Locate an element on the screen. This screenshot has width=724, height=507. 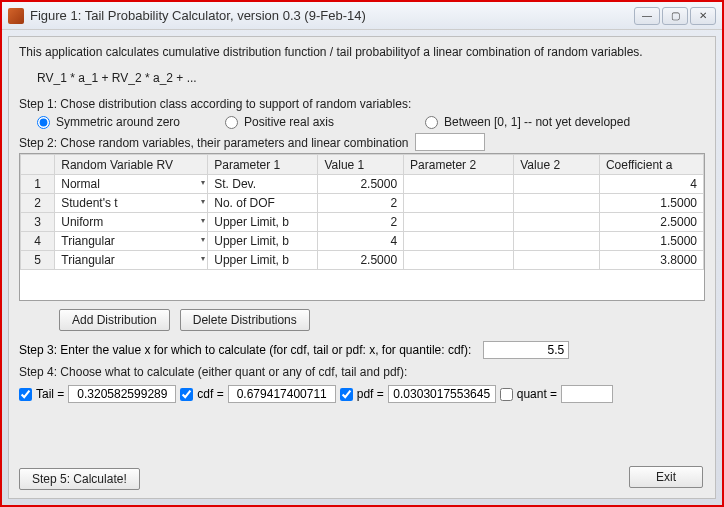
col-param1: Parameter 1 is located at coordinates (263, 165).